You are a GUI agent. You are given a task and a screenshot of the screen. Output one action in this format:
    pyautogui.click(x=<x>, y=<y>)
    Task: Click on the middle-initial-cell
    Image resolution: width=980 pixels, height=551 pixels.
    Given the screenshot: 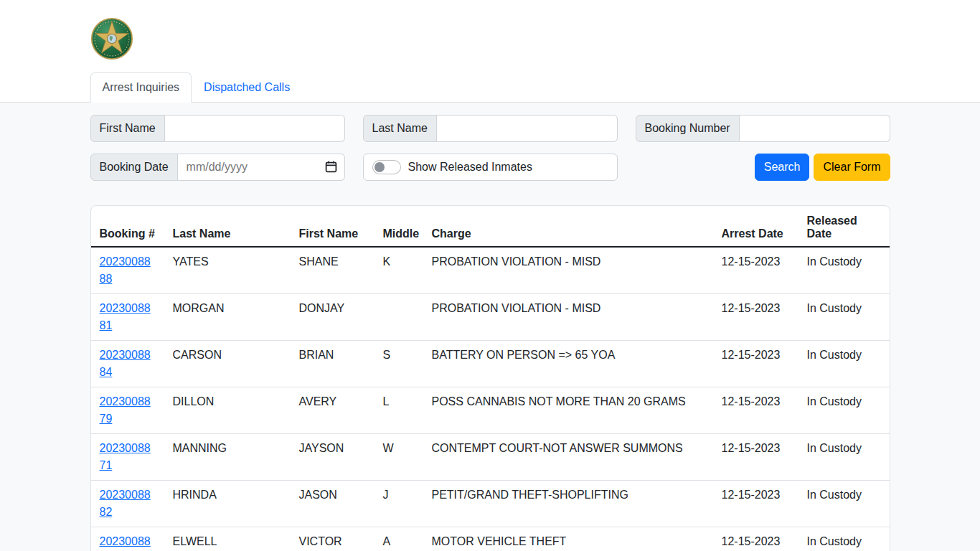 What is the action you would take?
    pyautogui.click(x=399, y=317)
    